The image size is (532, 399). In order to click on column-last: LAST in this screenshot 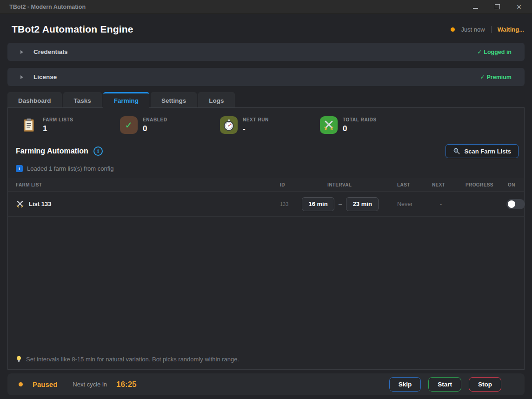, I will do `click(410, 185)`.